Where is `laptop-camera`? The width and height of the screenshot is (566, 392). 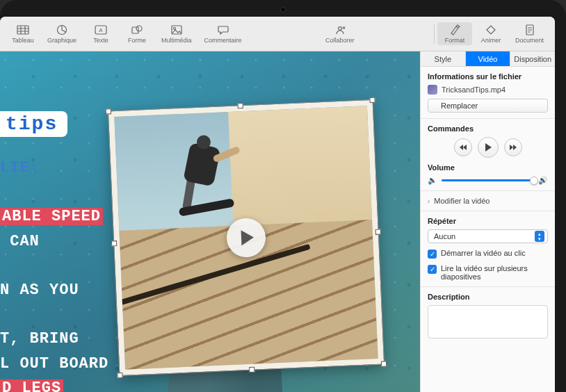 laptop-camera is located at coordinates (283, 10).